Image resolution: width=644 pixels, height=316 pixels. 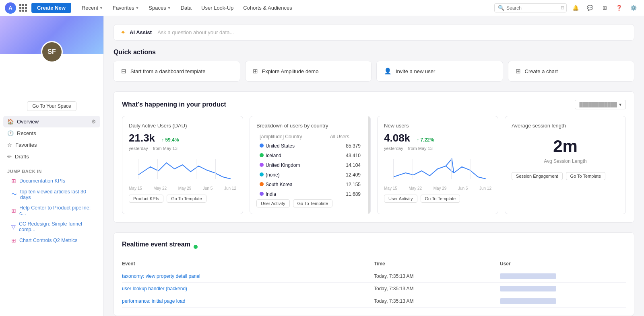 I want to click on event-link: taxonomy: view property detail panel, so click(x=248, y=276).